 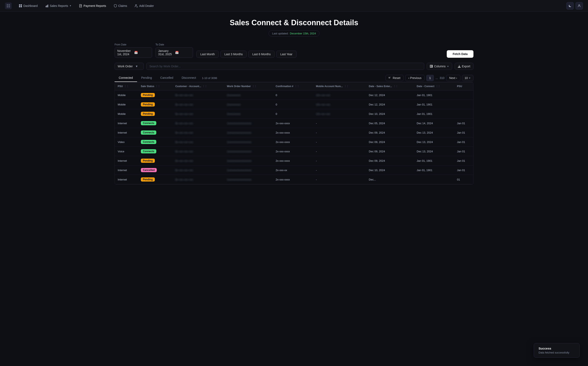 What do you see at coordinates (557, 352) in the screenshot?
I see `toast-message: Data fetched successfully` at bounding box center [557, 352].